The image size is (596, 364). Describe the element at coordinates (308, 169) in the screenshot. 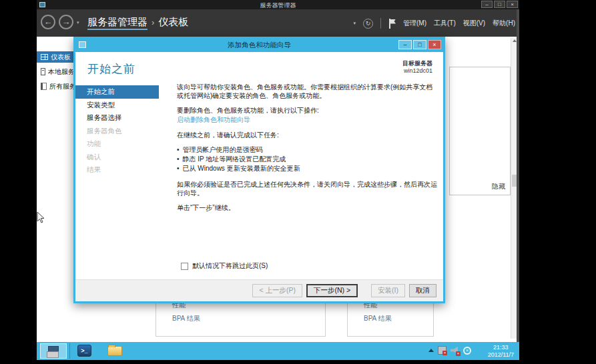

I see `list-item: • 已从 Windows 更新安装最新的安全更新` at that location.